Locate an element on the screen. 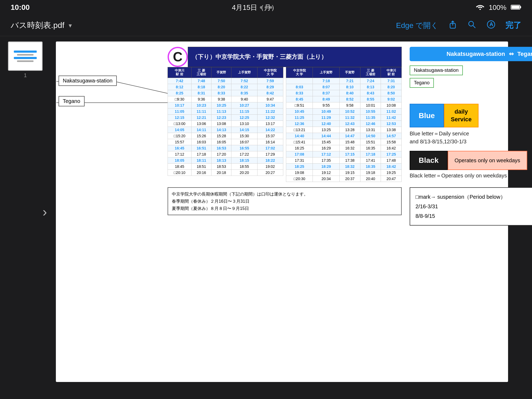  right-schedule-table: 中京学院大 学 上手賀野 手賀野 三 菱工場前 中津川駅 前 7:187:217… is located at coordinates (344, 124).